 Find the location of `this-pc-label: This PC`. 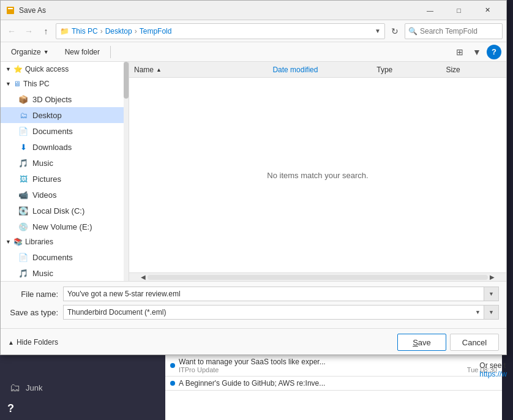

this-pc-label: This PC is located at coordinates (37, 84).